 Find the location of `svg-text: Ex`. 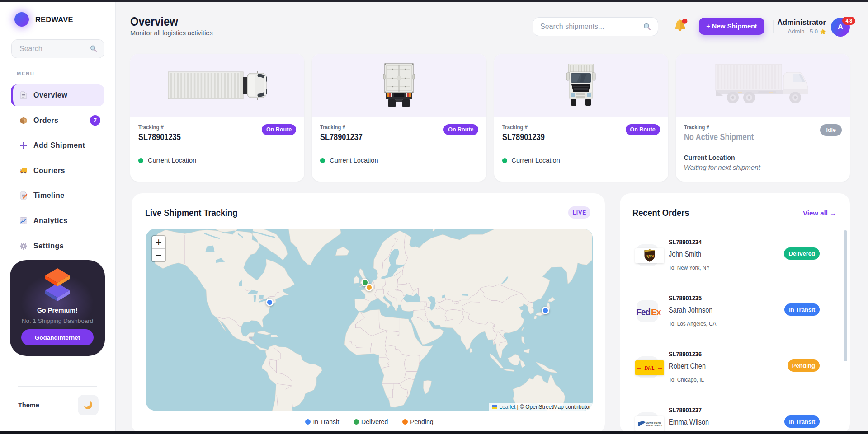

svg-text: Ex is located at coordinates (656, 312).